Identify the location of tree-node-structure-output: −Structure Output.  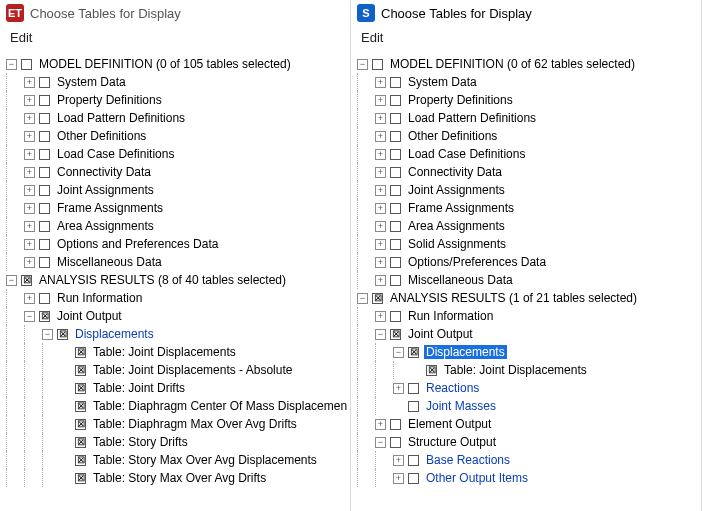
(529, 442).